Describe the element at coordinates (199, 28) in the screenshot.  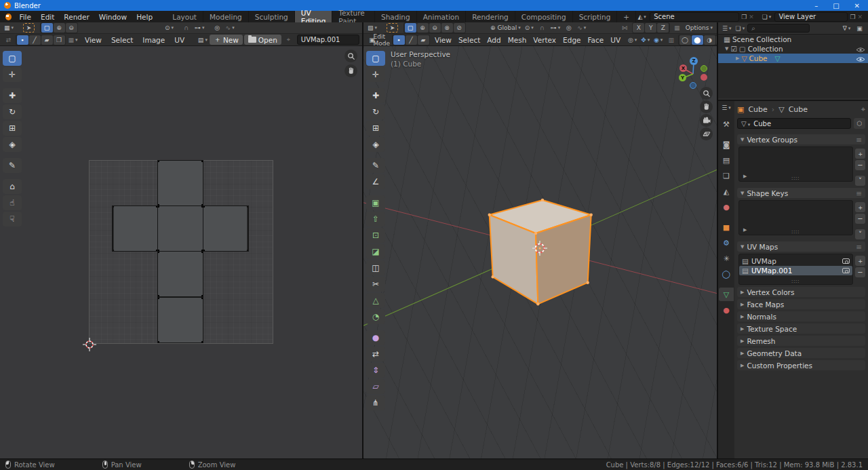
I see `uv-snap-target-icon: ⊶▾` at that location.